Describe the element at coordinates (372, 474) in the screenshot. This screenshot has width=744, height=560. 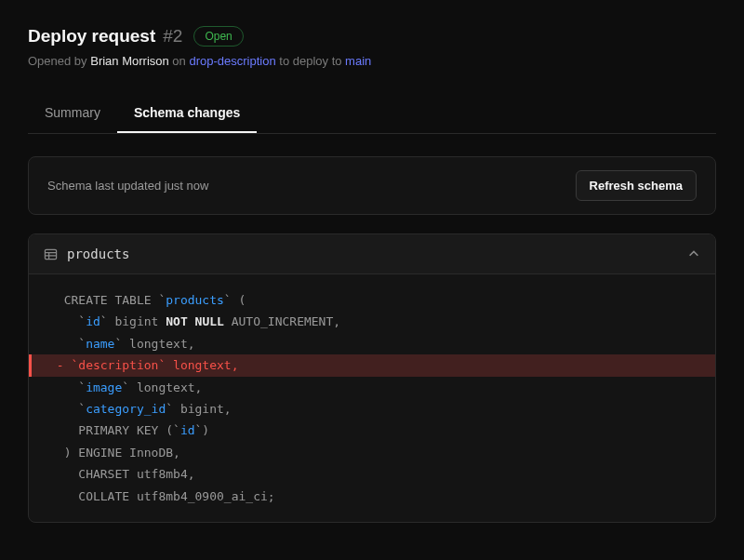
I see `diff-line: CHARSET utf8mb4,` at that location.